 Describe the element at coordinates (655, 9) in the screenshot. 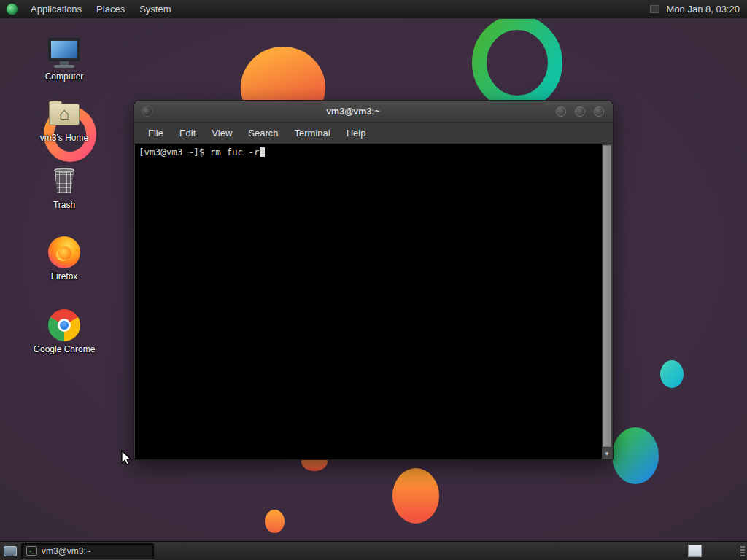

I see `panel-status-icon` at that location.